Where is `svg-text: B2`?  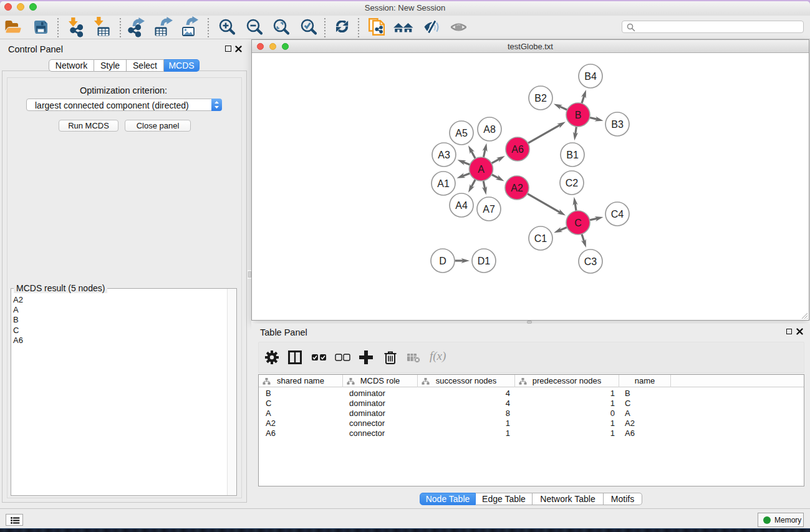
svg-text: B2 is located at coordinates (541, 99).